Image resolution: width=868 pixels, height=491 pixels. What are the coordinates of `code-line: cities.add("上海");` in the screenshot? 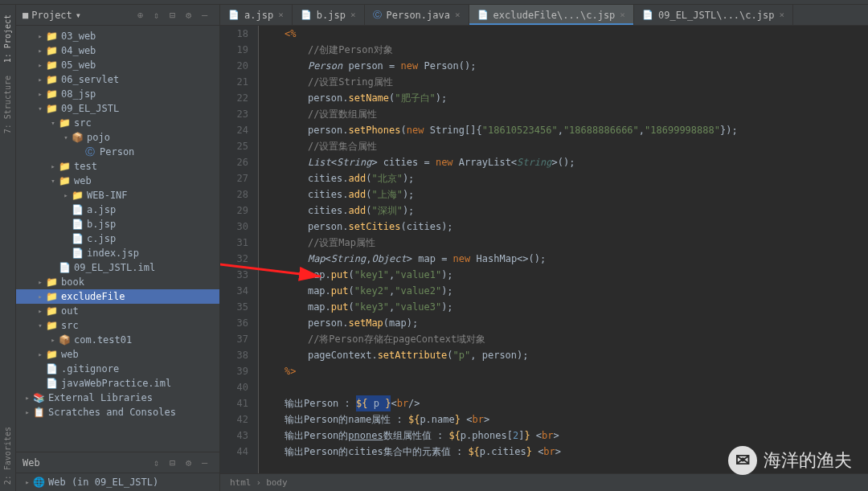 It's located at (576, 194).